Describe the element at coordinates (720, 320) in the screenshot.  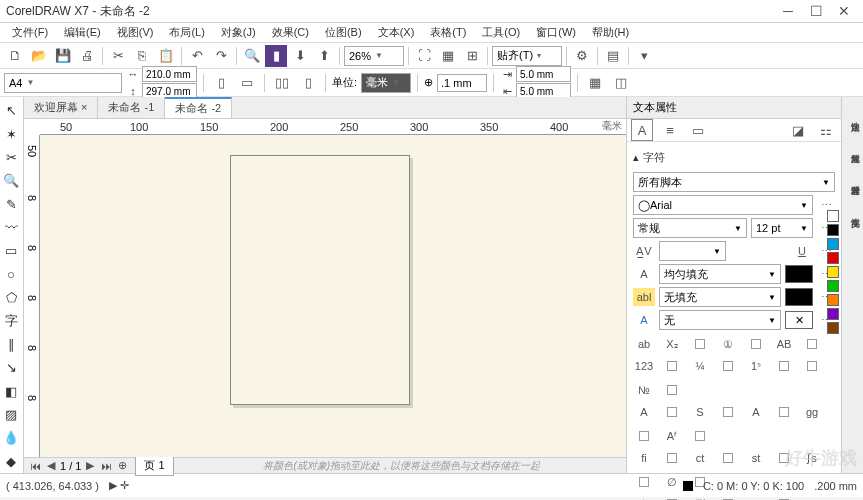
I see `outline-dropdown: 无▼` at that location.